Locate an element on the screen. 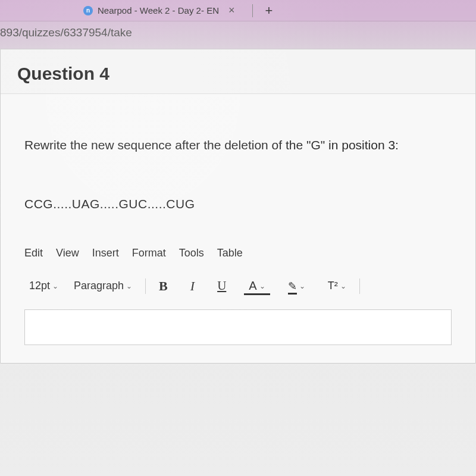 This screenshot has width=476, height=476. answer-textarea is located at coordinates (238, 327).